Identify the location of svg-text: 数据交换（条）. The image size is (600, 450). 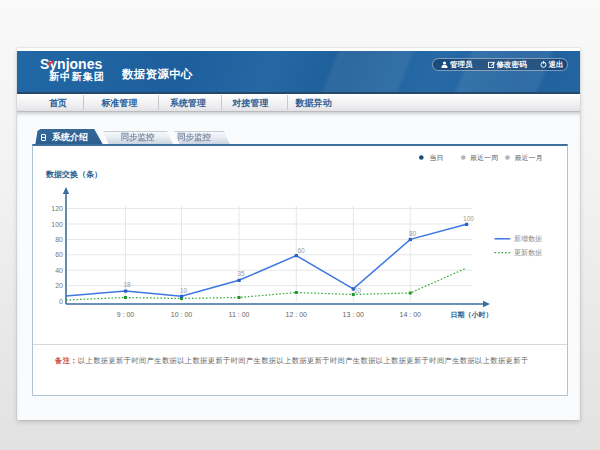
(74, 174).